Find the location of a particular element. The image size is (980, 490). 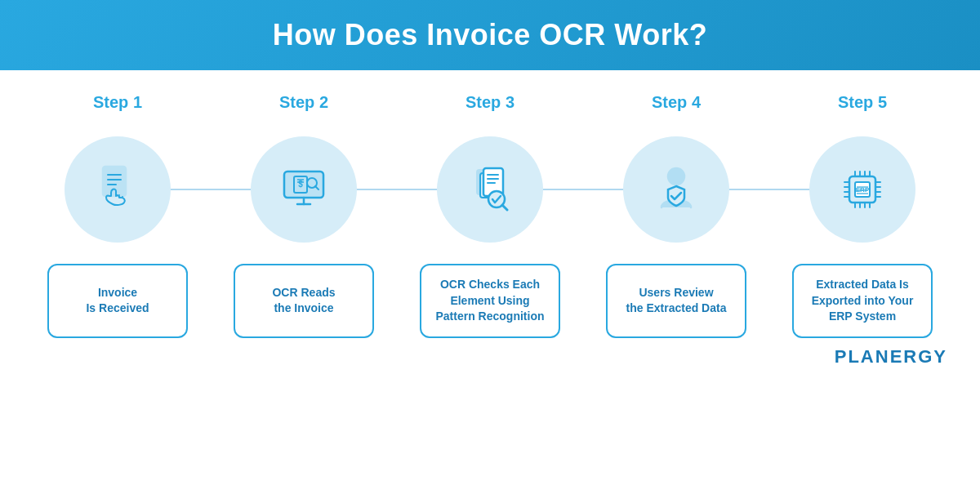

invoice-received-icon is located at coordinates (118, 189).